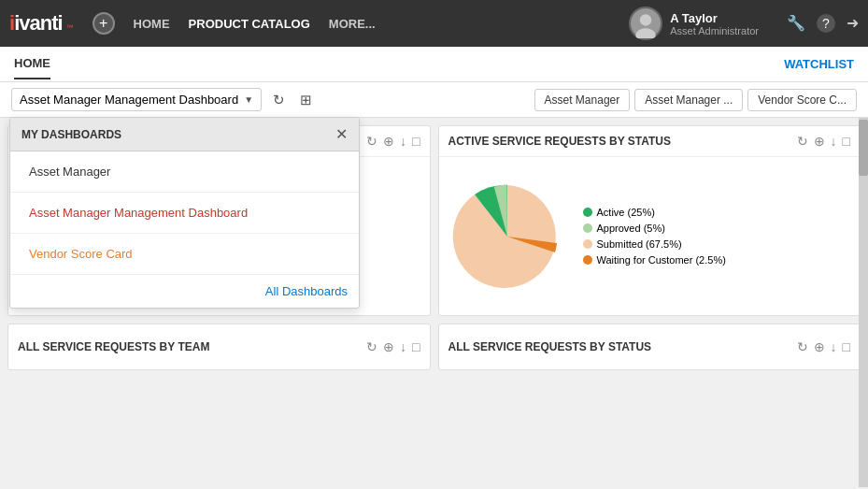  What do you see at coordinates (185, 292) in the screenshot?
I see `dropdown-footer: All Dashboards` at bounding box center [185, 292].